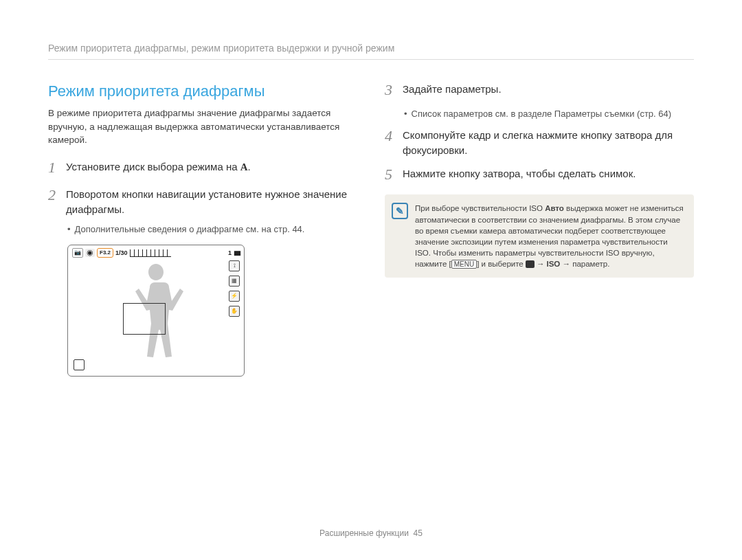 The height and width of the screenshot is (560, 742). Describe the element at coordinates (234, 281) in the screenshot. I see `quality-icon: ▦` at that location.